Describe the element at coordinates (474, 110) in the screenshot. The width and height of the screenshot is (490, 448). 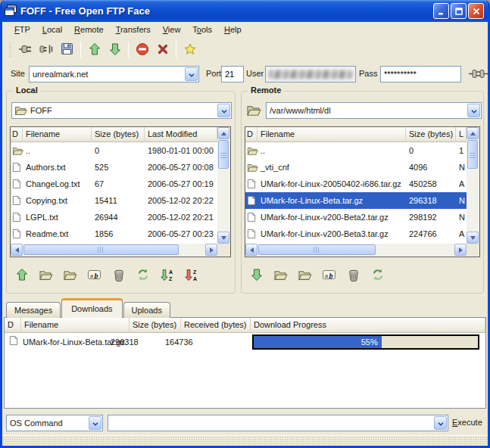
I see `remote-path-dropdown` at that location.